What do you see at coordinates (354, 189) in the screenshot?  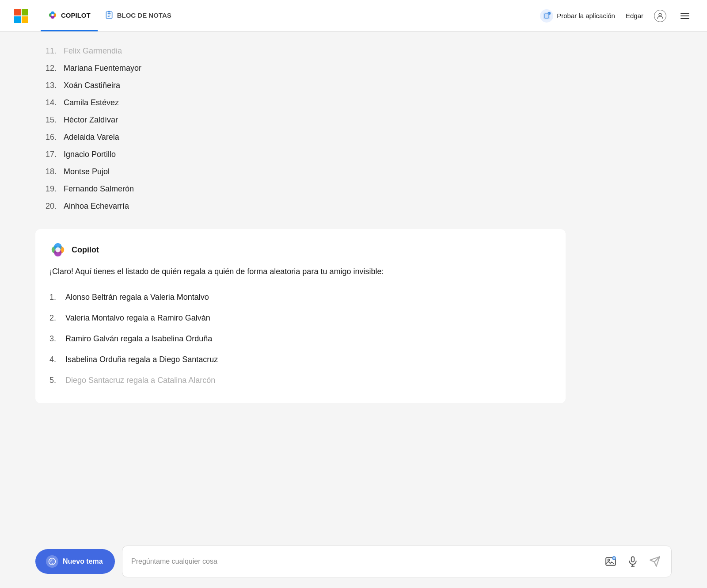 I see `list-item: 19. Fernando Salmerón` at bounding box center [354, 189].